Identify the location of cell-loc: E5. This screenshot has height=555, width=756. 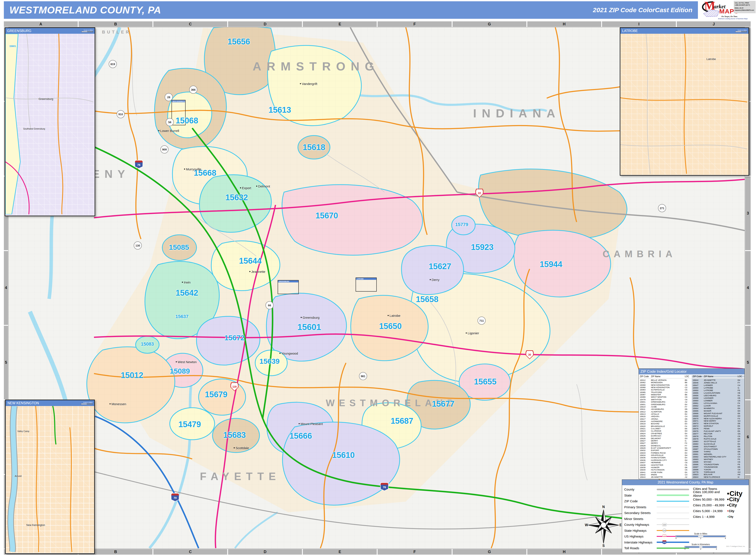
(741, 431).